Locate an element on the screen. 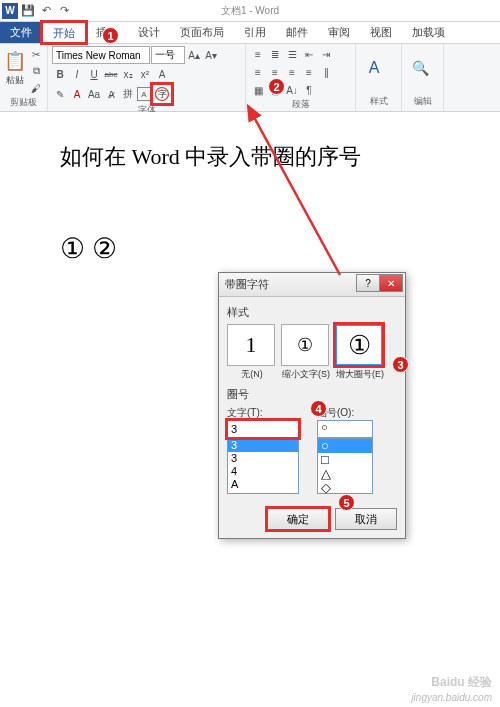 The image size is (500, 707). superscript-button: x² is located at coordinates (145, 74).